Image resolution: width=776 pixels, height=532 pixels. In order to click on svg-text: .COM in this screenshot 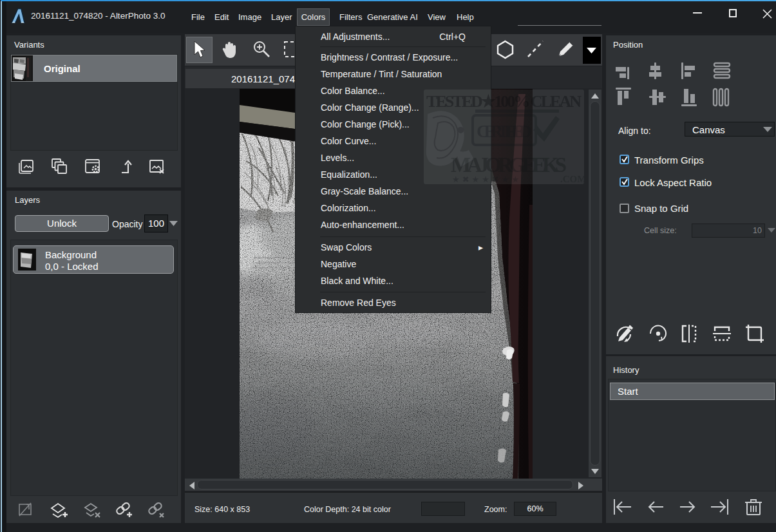, I will do `click(572, 179)`.